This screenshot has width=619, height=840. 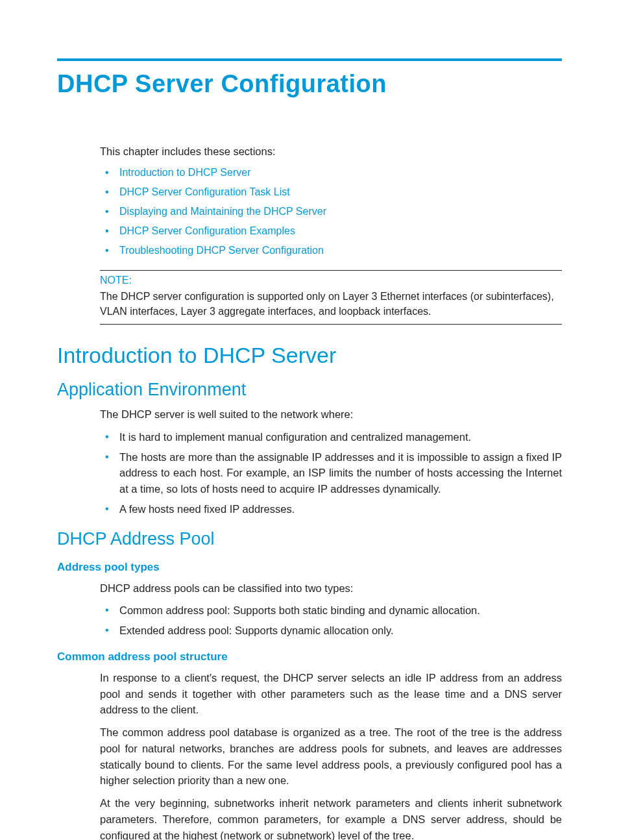 I want to click on pooltypes-lead: DHCP address pools can be classified int…, so click(x=331, y=588).